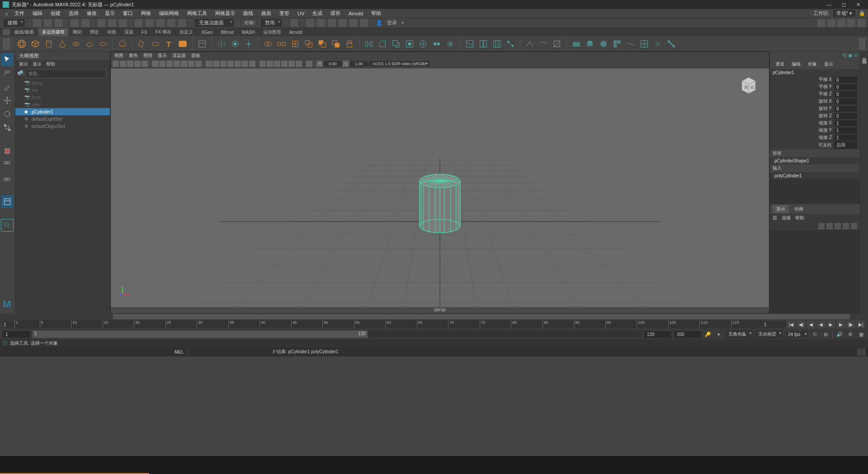  Describe the element at coordinates (850, 55) in the screenshot. I see `cb-manip-icon: ◉` at that location.